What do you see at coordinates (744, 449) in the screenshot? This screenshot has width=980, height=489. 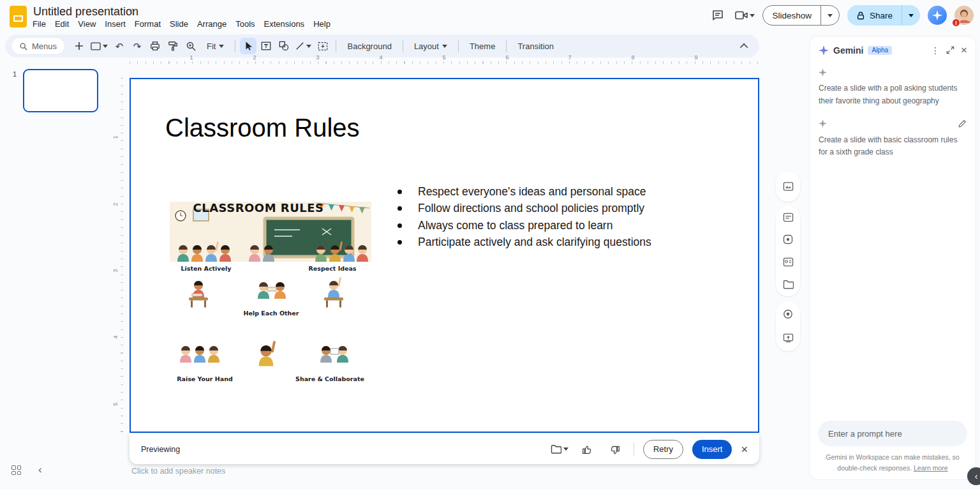 I see `close-preview-button: ×` at bounding box center [744, 449].